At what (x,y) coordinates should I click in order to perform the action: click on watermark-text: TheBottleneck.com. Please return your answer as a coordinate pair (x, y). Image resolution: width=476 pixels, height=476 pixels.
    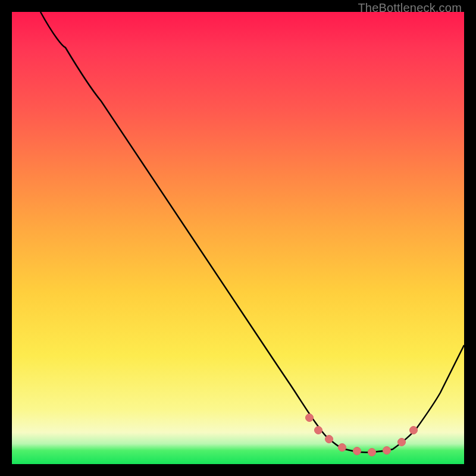
    Looking at the image, I should click on (409, 8).